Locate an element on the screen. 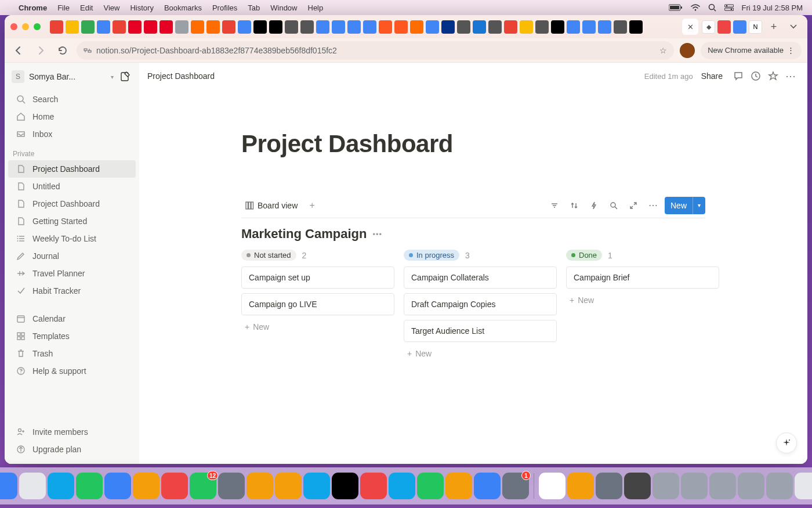 Image resolution: width=812 pixels, height=508 pixels. menu-tab: Tab is located at coordinates (254, 8).